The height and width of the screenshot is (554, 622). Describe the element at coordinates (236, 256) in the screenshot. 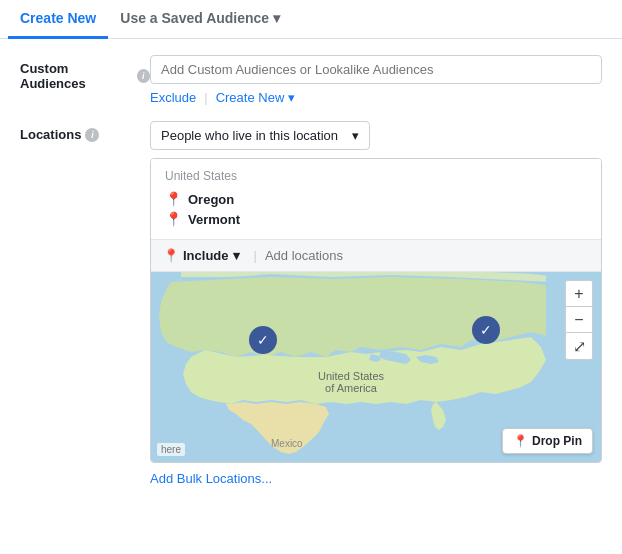

I see `include-chevron-icon: ▾` at that location.